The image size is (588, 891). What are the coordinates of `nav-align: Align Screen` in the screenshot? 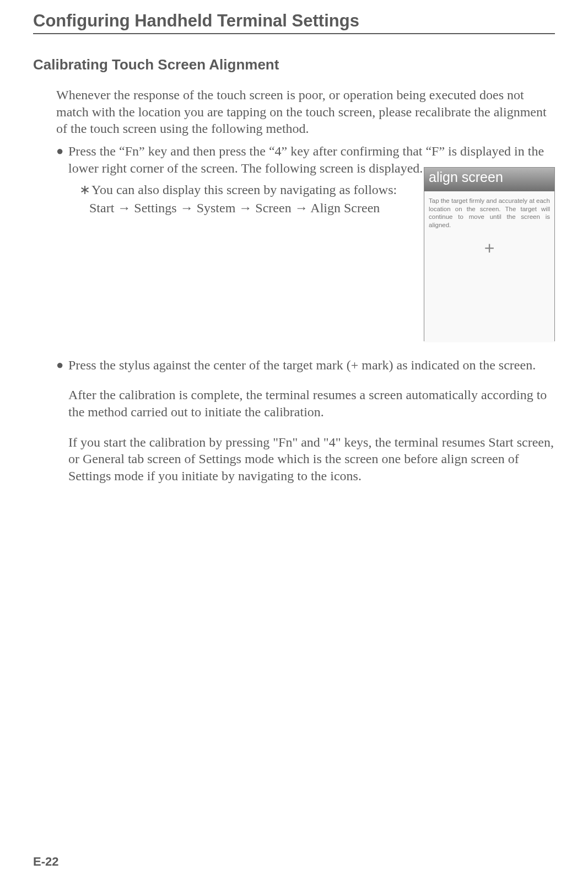 It's located at (345, 208).